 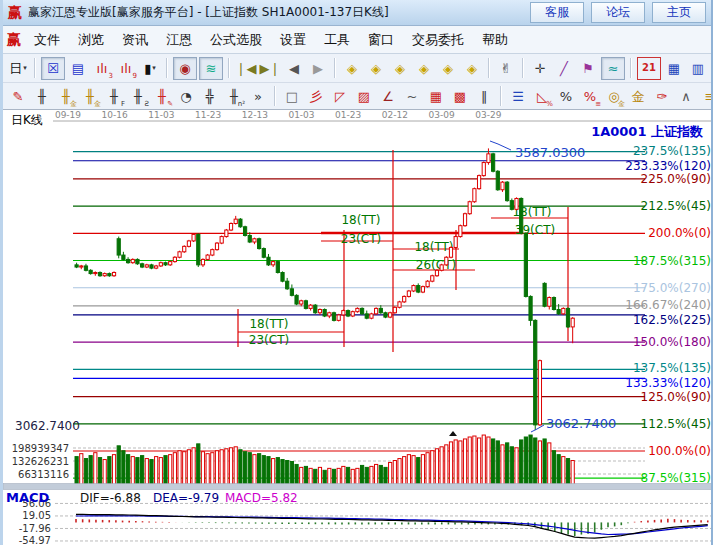 I want to click on menu-item: 帮助, so click(x=495, y=40).